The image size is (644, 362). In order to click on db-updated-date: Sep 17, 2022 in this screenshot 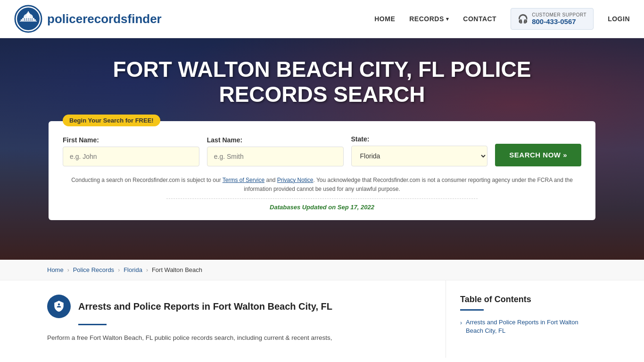, I will do `click(356, 207)`.